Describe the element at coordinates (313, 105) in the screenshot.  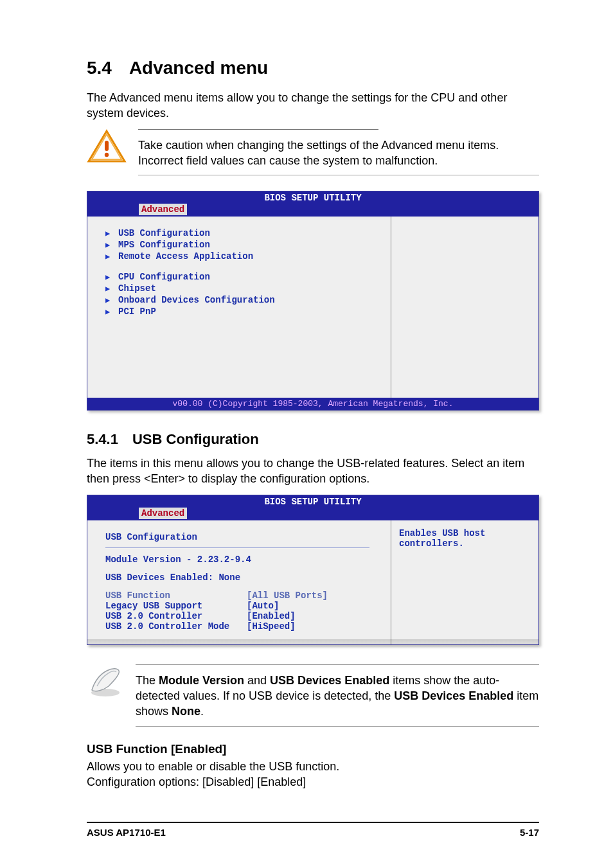
I see `section-intro: The Advanced menu items allow you to cha…` at that location.